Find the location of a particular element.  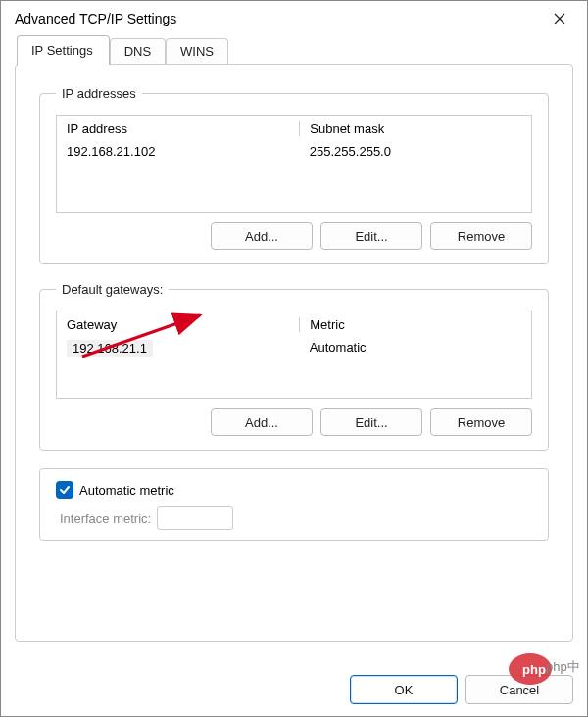

gw-header-metric: Metric is located at coordinates (410, 325).